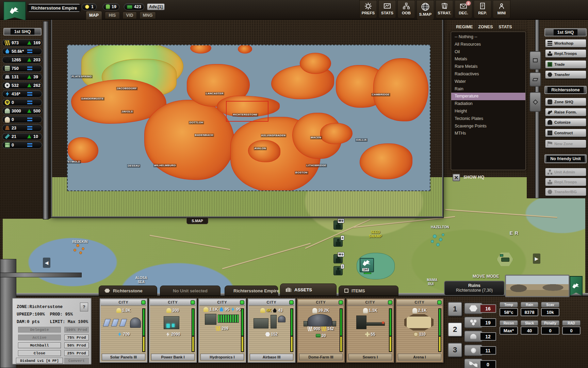  What do you see at coordinates (463, 9) in the screenshot?
I see `decisions-button: DEC. 2` at bounding box center [463, 9].